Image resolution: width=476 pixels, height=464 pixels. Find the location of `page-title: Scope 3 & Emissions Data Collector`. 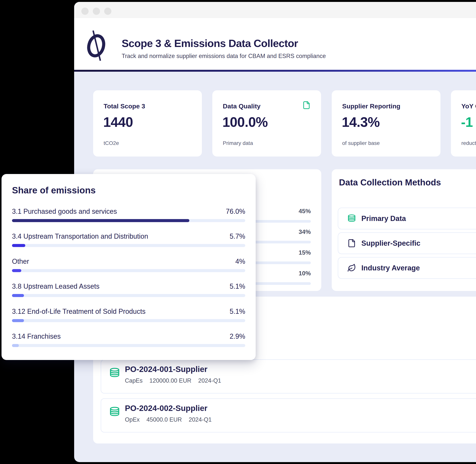

page-title: Scope 3 & Emissions Data Collector is located at coordinates (210, 43).